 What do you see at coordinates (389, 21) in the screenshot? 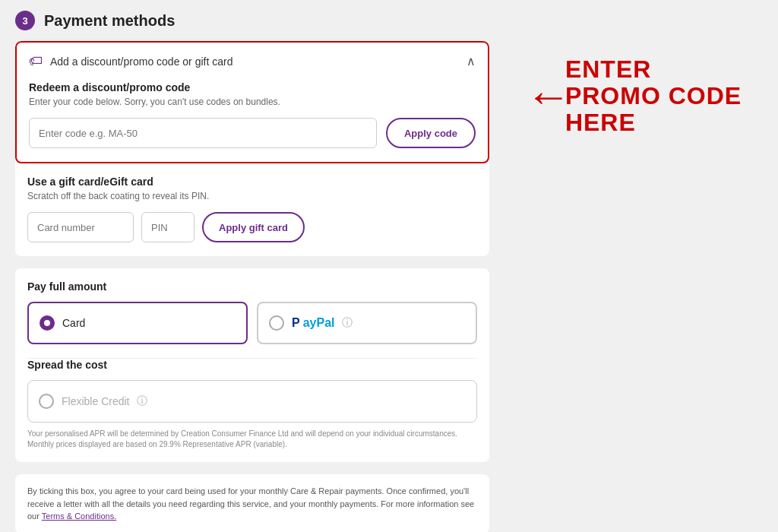
I see `page-header: 3 Payment methods` at bounding box center [389, 21].